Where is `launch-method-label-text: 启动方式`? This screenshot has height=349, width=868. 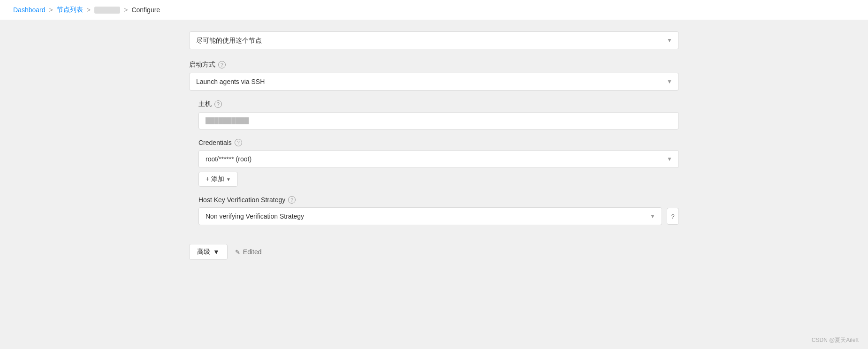 launch-method-label-text: 启动方式 is located at coordinates (202, 65).